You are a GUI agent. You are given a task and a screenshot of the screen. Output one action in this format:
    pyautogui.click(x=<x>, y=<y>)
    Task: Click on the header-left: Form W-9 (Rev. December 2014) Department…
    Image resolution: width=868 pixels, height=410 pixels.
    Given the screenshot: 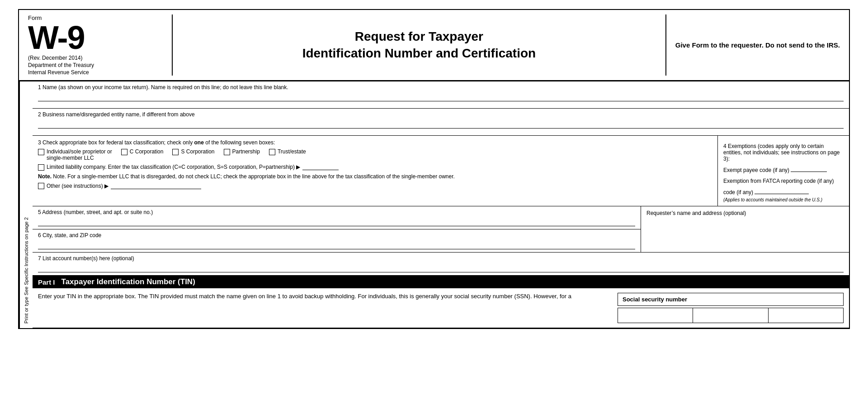 What is the action you would take?
    pyautogui.click(x=100, y=45)
    